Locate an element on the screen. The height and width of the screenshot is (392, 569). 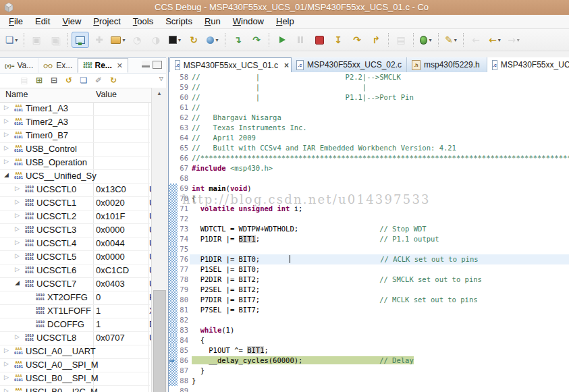
menu-run: Run is located at coordinates (213, 22).